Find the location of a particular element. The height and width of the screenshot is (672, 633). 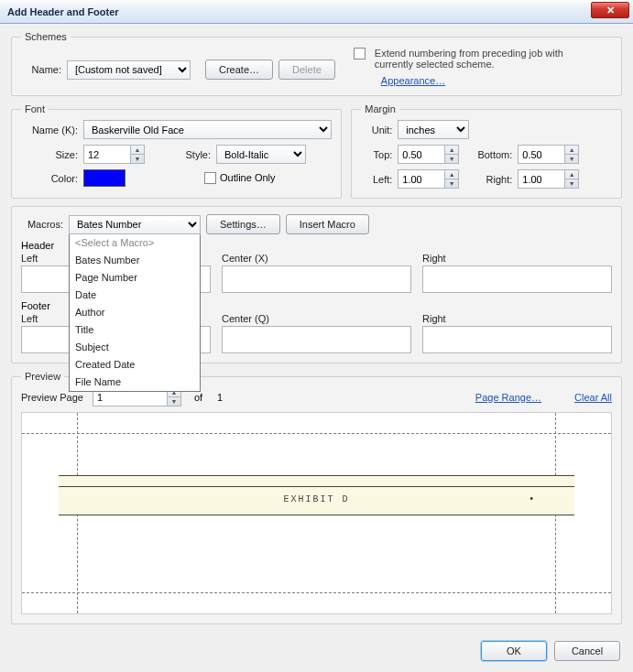

macro-settings-button: Settings… is located at coordinates (244, 224).